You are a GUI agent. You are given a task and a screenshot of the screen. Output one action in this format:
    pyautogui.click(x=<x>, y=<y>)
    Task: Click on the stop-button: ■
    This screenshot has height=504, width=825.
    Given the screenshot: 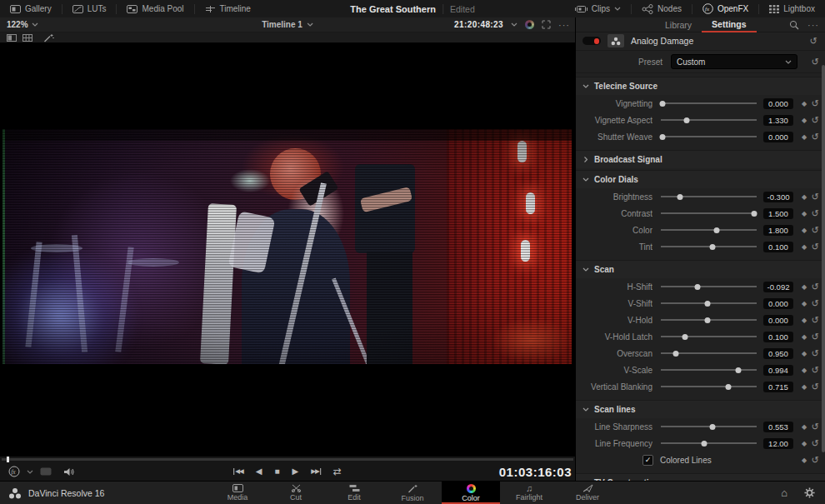 What is the action you would take?
    pyautogui.click(x=277, y=472)
    